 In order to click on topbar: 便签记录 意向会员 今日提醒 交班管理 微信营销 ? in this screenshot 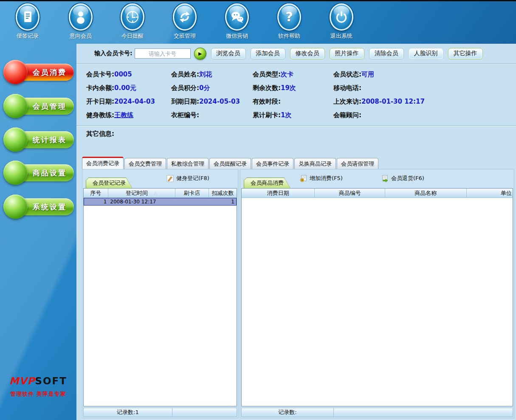, I will do `click(258, 23)`.